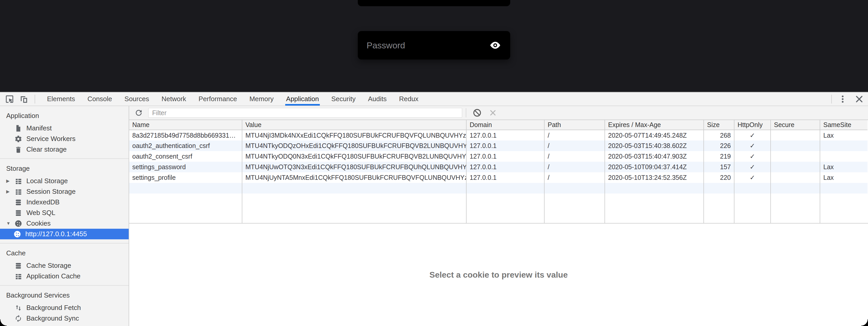  Describe the element at coordinates (434, 3) in the screenshot. I see `username-field-partial` at that location.